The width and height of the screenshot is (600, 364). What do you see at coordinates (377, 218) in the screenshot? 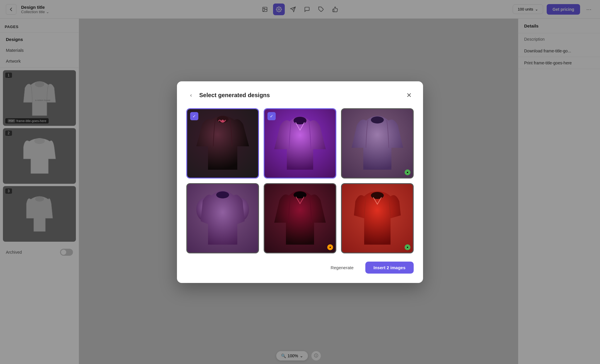
I see `image-card-6: ●` at bounding box center [377, 218].